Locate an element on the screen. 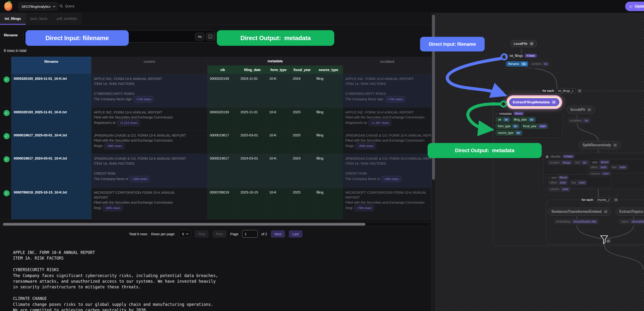  more-chars-badge: +949 chars is located at coordinates (366, 146).